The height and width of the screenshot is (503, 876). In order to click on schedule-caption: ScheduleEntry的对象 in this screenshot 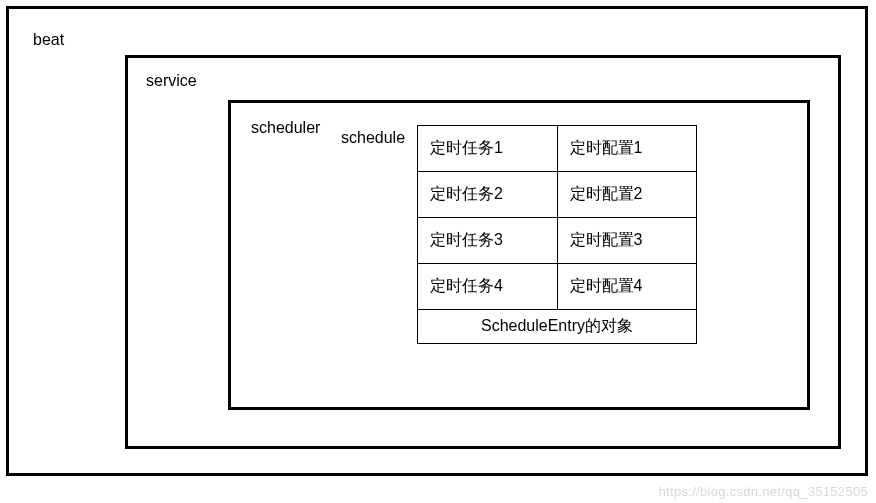, I will do `click(558, 327)`.